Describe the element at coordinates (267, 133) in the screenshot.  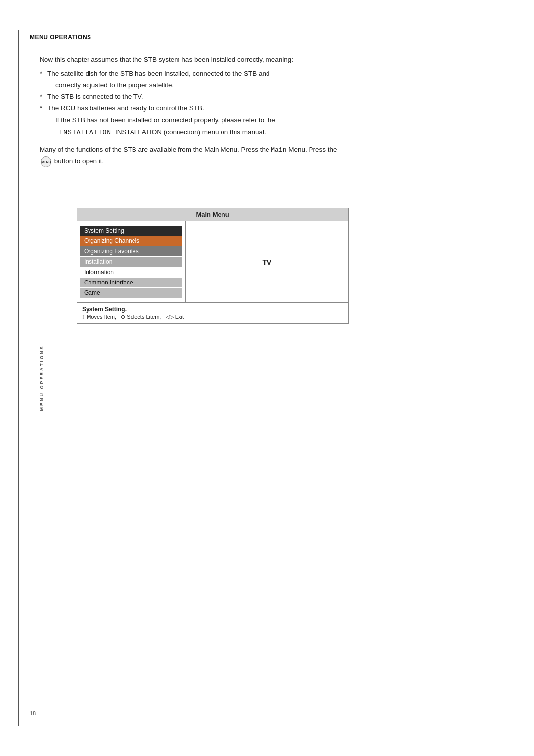
I see `bullet-installation-line: INSTALLATION INSTALLATION (connection) m…` at that location.